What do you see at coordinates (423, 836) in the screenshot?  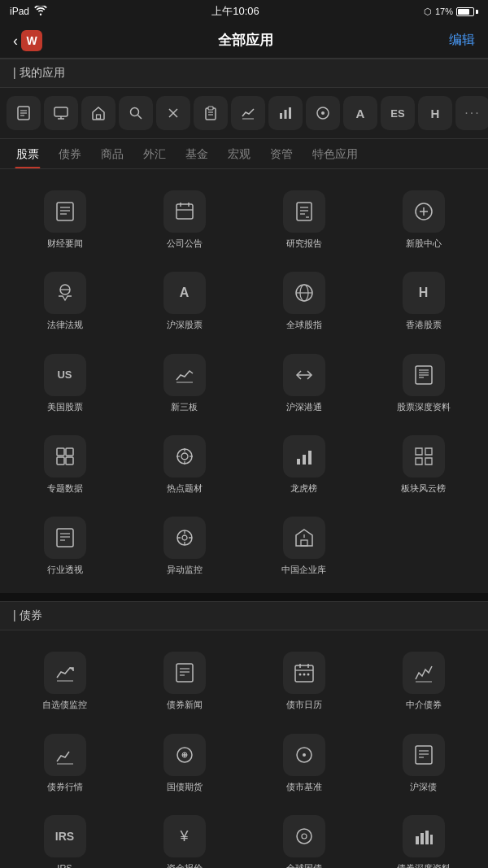 I see `app-bond-deep: 债券深度资料` at bounding box center [423, 836].